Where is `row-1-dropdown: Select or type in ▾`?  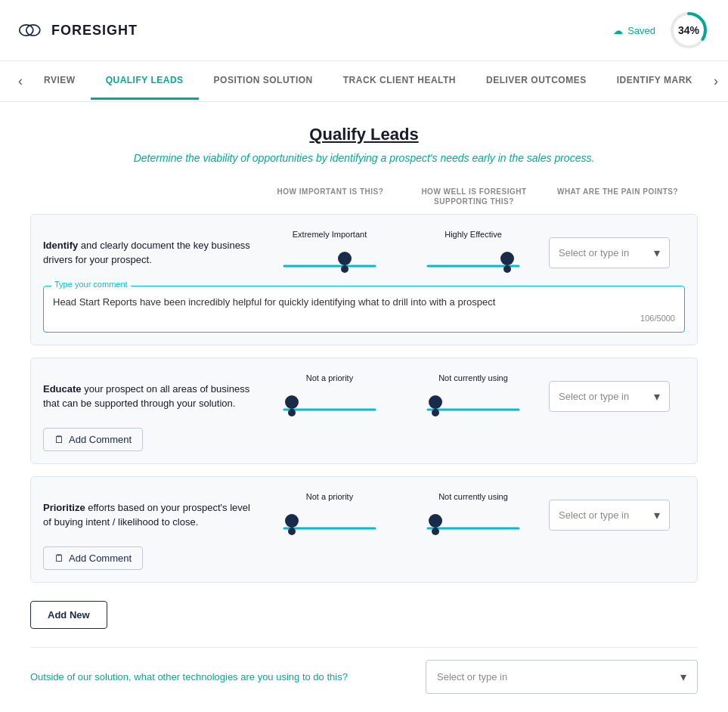
row-1-dropdown: Select or type in ▾ is located at coordinates (609, 252).